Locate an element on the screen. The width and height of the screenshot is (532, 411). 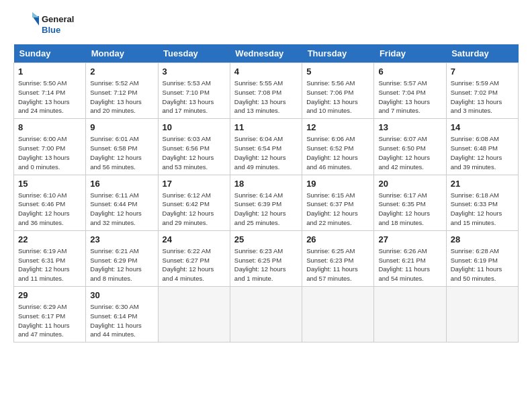
day-number: 6 is located at coordinates (410, 72).